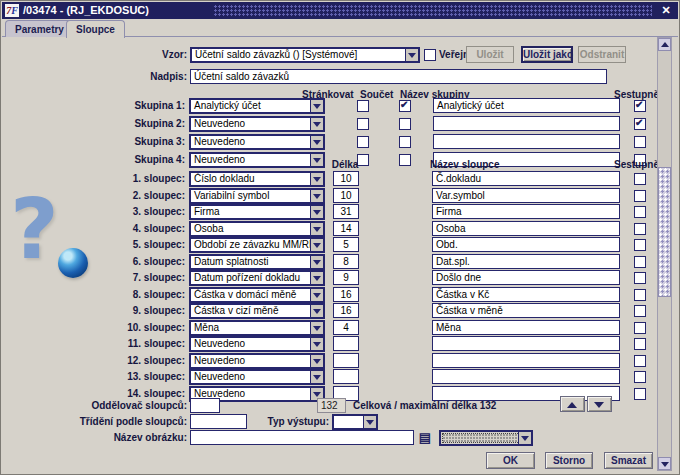 The width and height of the screenshot is (680, 475). What do you see at coordinates (600, 404) in the screenshot?
I see `move-down-button` at bounding box center [600, 404].